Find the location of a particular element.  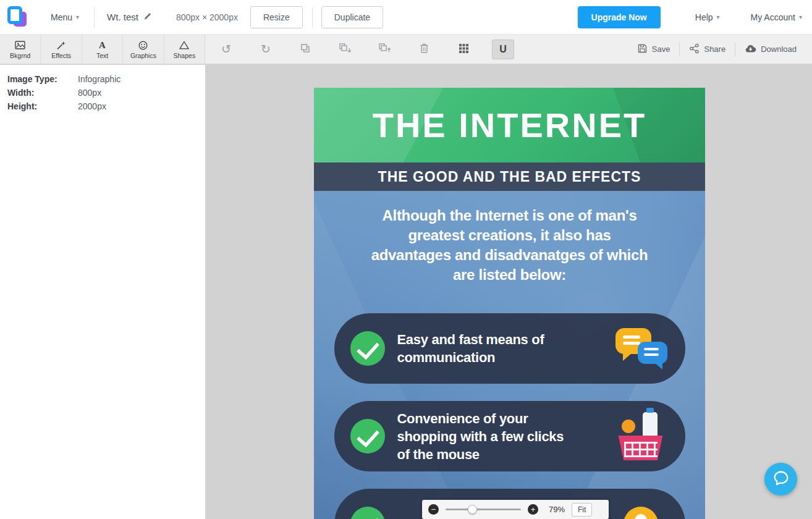

property-row: Height: 2000px is located at coordinates (103, 106).